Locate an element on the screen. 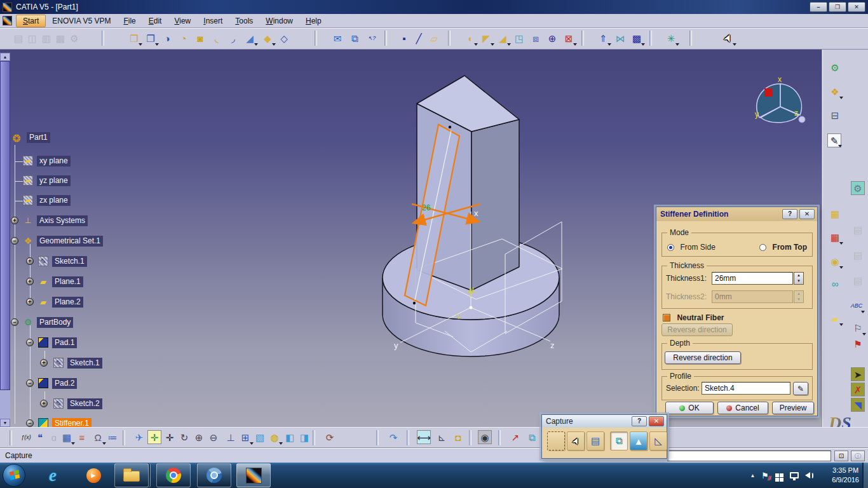 This screenshot has height=488, width=868. slot-icon: ◞ is located at coordinates (233, 38).